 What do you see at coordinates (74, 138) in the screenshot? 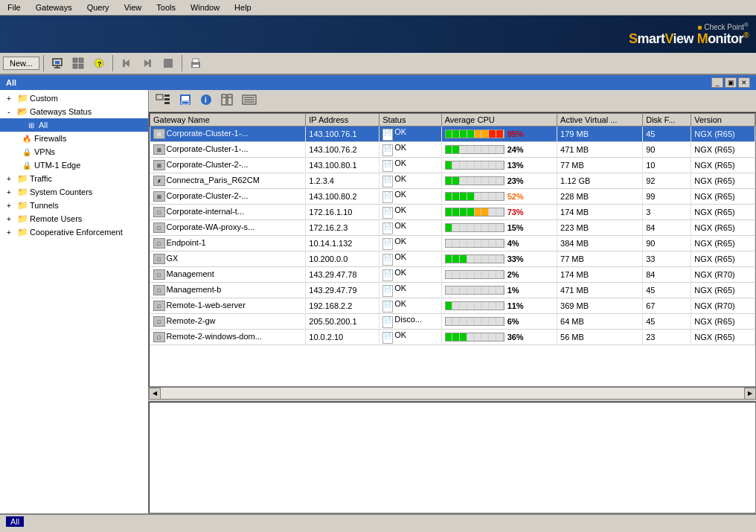
I see `sidebar-item-firewalls: 🔥 Firewalls` at bounding box center [74, 138].